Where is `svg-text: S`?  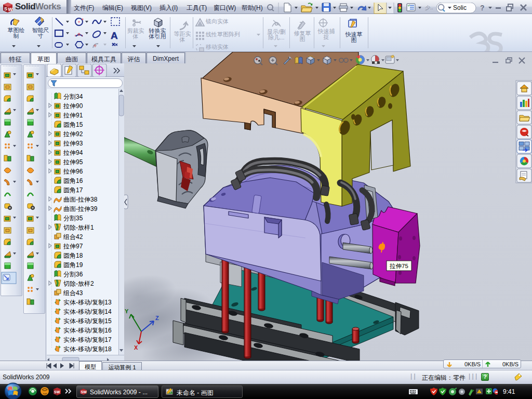 svg-text: S is located at coordinates (6, 9).